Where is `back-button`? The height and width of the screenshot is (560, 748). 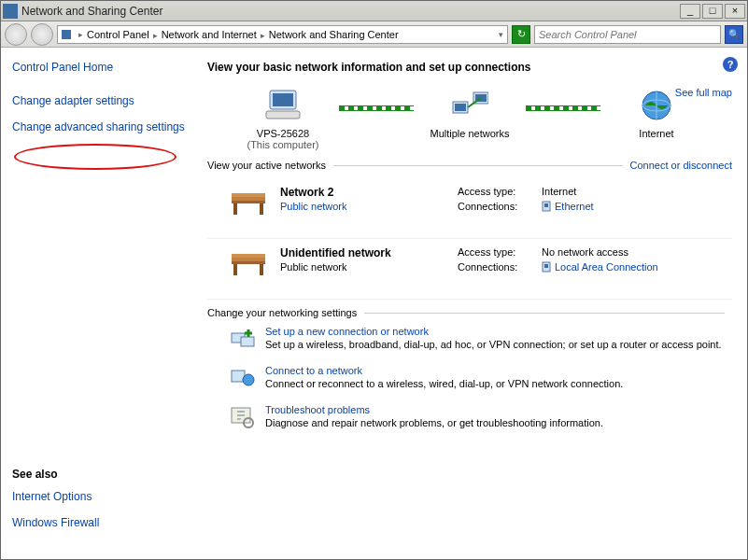 back-button is located at coordinates (16, 35).